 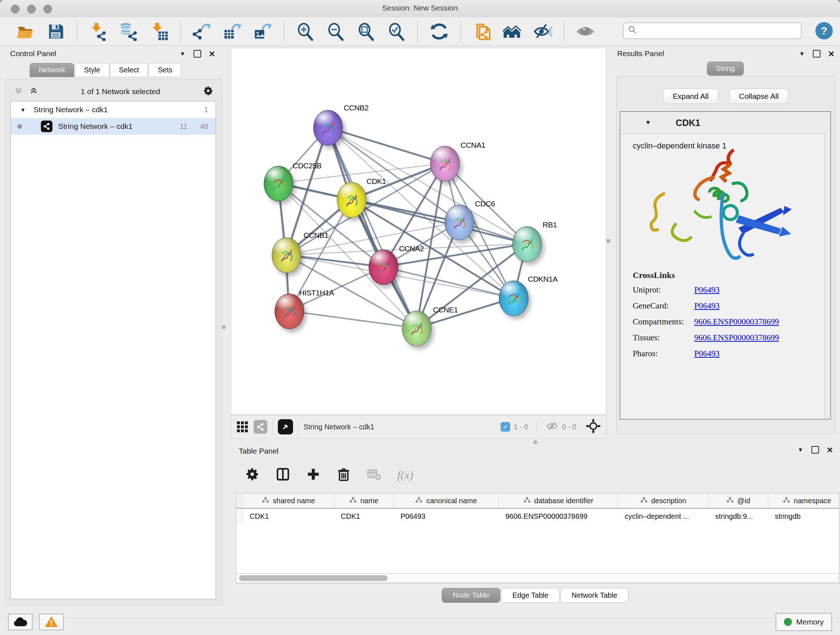 I want to click on tab-sets: Sets, so click(x=165, y=70).